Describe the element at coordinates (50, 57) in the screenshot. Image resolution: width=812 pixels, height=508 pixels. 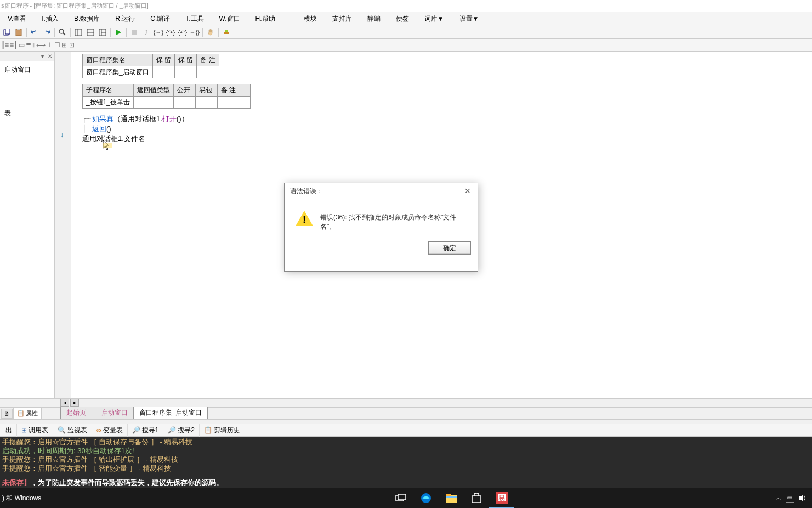
I see `panel-close-icon: ✕` at that location.